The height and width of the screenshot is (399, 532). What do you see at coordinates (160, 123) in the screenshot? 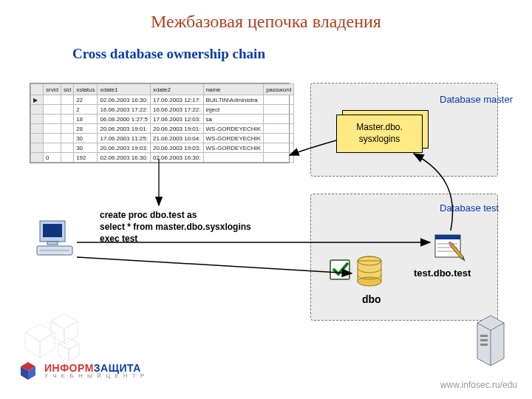
I see `sysxlogins-grid: srvidsidxstatusxdate1xdate2namepassword▶…` at bounding box center [160, 123].